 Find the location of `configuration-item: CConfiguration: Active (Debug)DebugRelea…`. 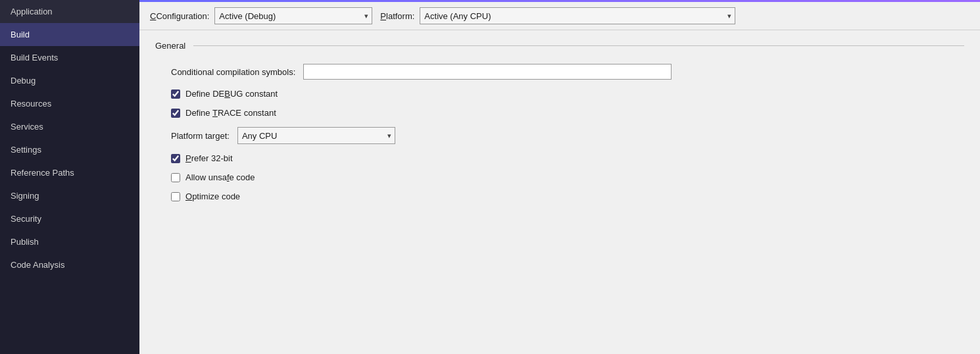

configuration-item: CConfiguration: Active (Debug)DebugRelea… is located at coordinates (261, 16).